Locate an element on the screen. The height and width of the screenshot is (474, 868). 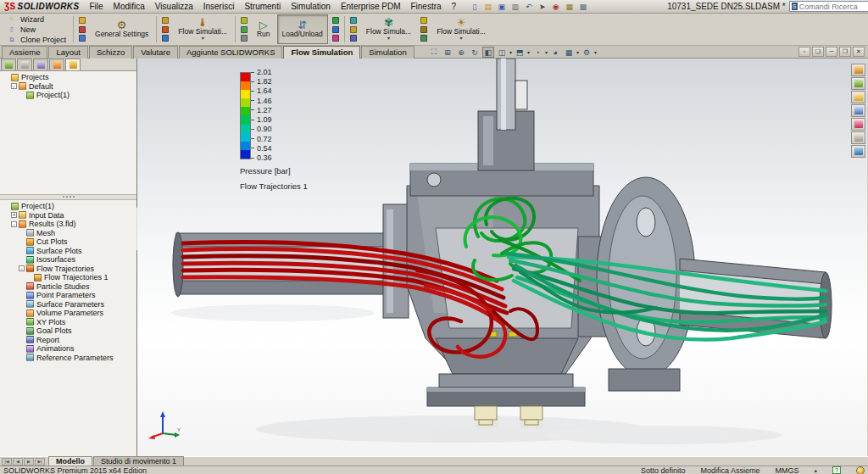
new-project-button: ▯ New is located at coordinates (36, 30).